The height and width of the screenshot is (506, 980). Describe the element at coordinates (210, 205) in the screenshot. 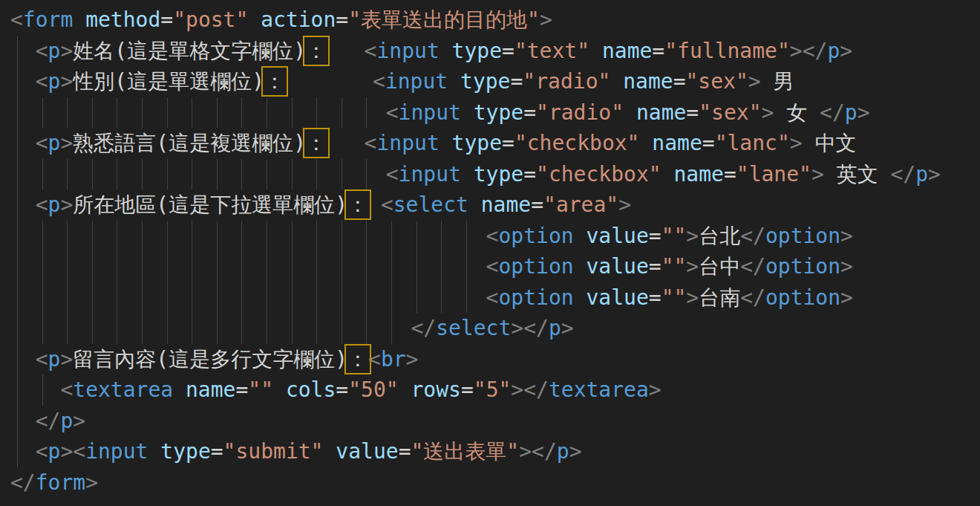

I see `code-token: 所在地區(這是下拉選單欄位)` at that location.